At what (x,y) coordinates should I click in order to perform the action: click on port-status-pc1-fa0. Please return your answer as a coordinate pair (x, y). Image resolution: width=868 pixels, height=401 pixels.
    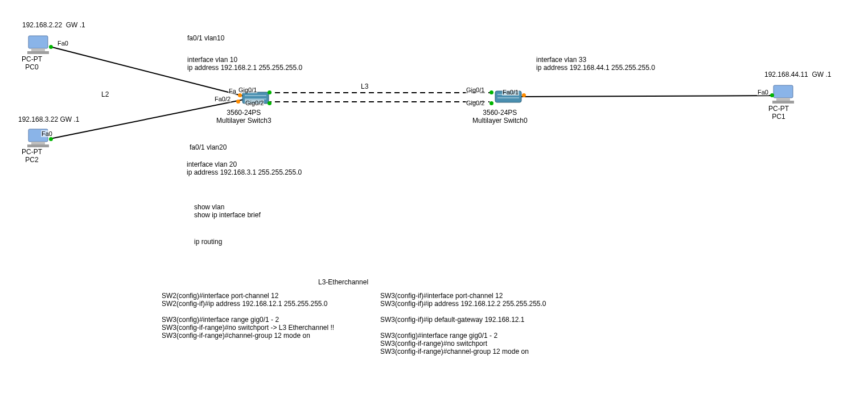
    Looking at the image, I should click on (772, 96).